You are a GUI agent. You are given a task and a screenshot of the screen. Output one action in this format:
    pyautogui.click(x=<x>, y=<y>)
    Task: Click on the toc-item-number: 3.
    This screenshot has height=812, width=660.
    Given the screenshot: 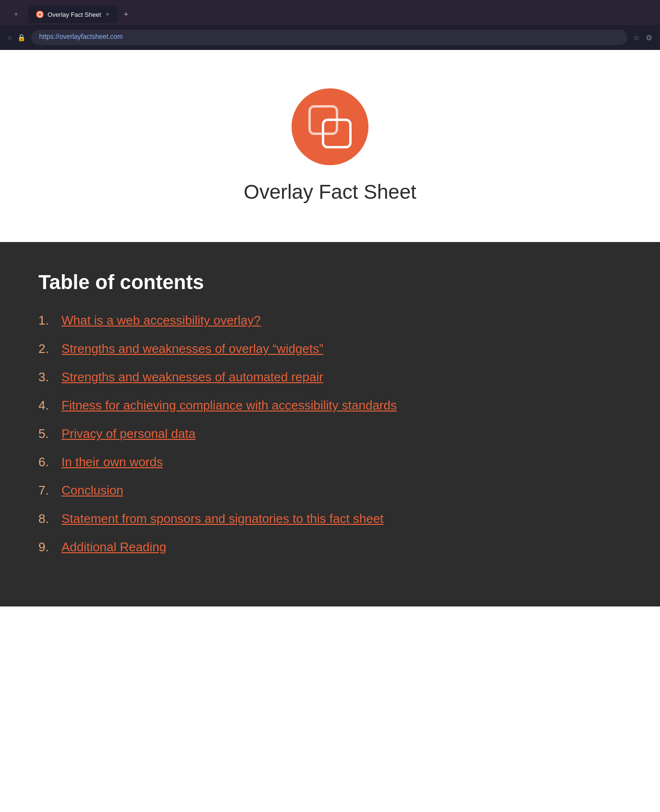 What is the action you would take?
    pyautogui.click(x=48, y=377)
    